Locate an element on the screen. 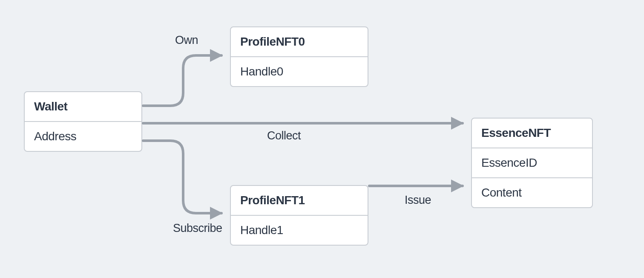 This screenshot has width=644, height=278. entity-profile0-field-handle: Handle0 is located at coordinates (299, 72).